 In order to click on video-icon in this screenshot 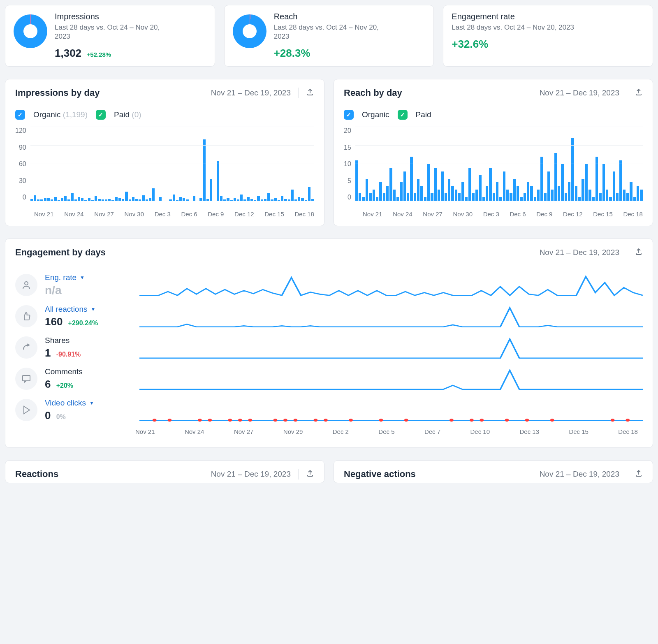, I will do `click(26, 410)`.